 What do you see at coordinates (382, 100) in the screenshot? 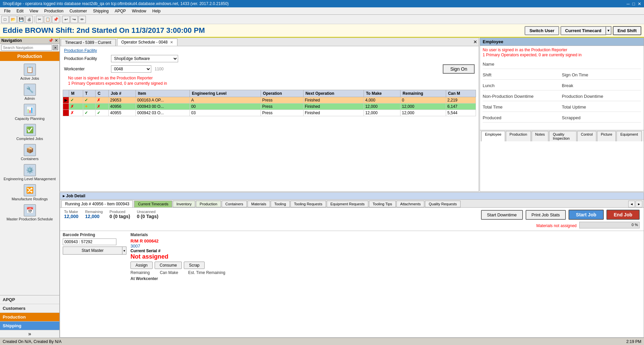
I see `row-tomake-1: 4,000` at bounding box center [382, 100].